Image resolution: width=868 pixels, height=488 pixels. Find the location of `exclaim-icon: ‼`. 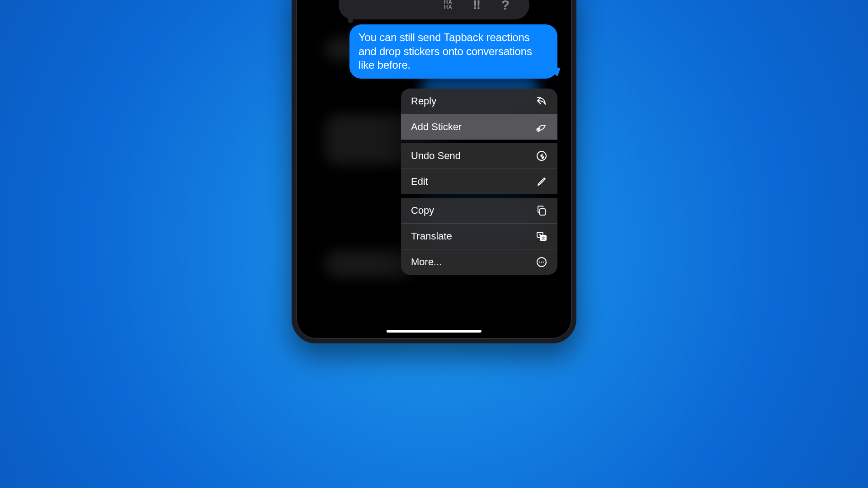

exclaim-icon: ‼ is located at coordinates (476, 6).